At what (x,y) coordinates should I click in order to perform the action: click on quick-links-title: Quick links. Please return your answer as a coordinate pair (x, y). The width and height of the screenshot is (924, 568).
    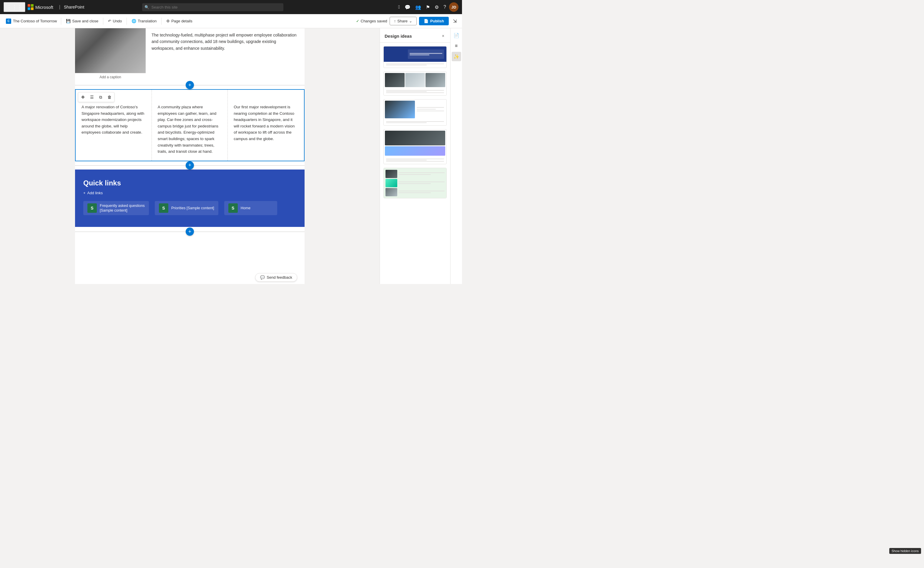
    Looking at the image, I should click on (190, 183).